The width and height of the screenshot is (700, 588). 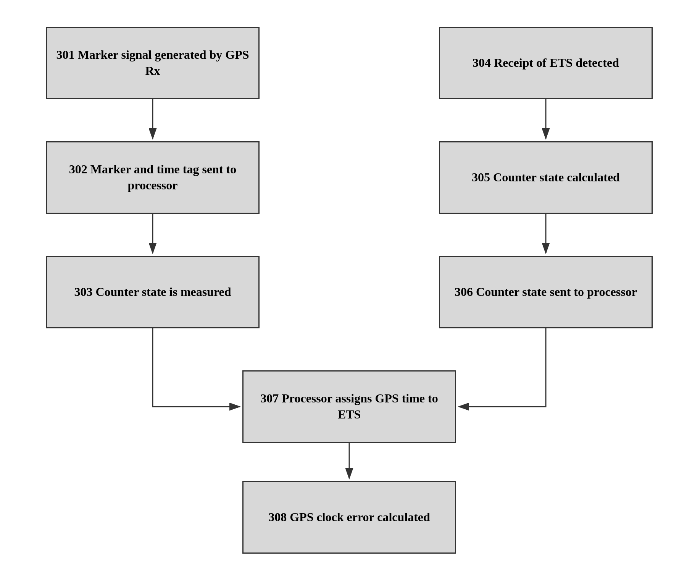 I want to click on box-302: 302 Marker and time tag sent to processo…, so click(x=153, y=178).